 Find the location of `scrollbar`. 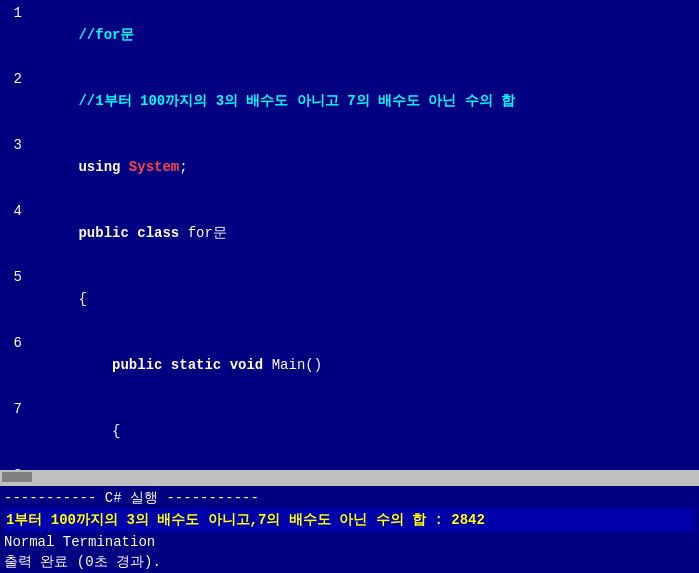

scrollbar is located at coordinates (350, 477).